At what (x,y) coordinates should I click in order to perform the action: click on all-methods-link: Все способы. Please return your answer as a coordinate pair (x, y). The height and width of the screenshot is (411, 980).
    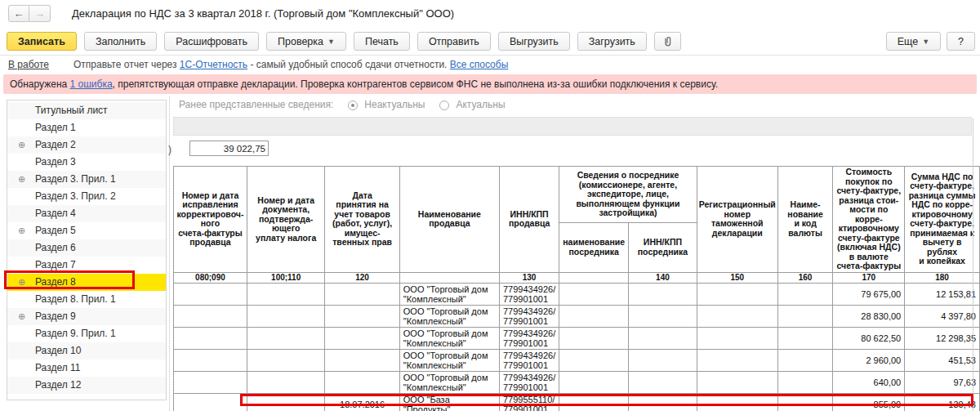
    Looking at the image, I should click on (479, 65).